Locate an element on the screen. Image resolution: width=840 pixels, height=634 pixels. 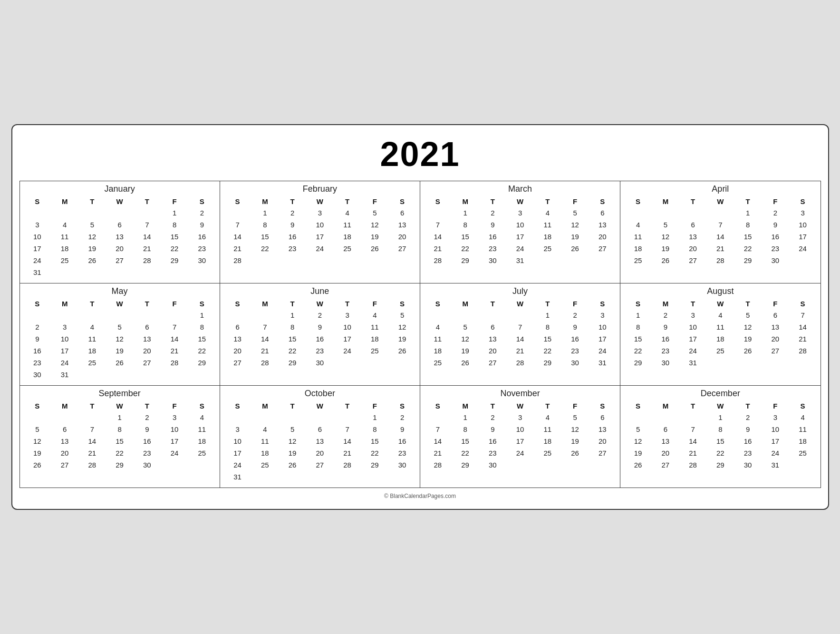
calendar-week-row: 45678910 is located at coordinates (520, 327).